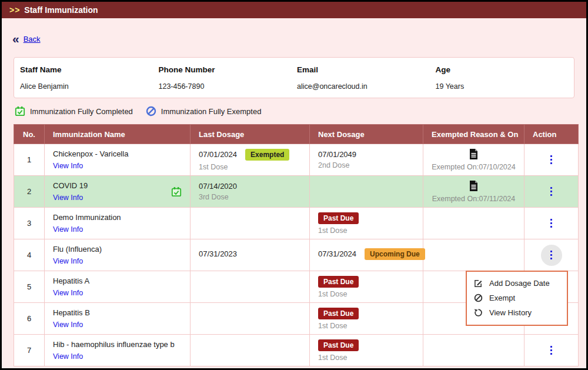 This screenshot has width=588, height=370. Describe the element at coordinates (296, 192) in the screenshot. I see `table-row: 2 COVID 19 View Info 07/14/2020 3r` at that location.